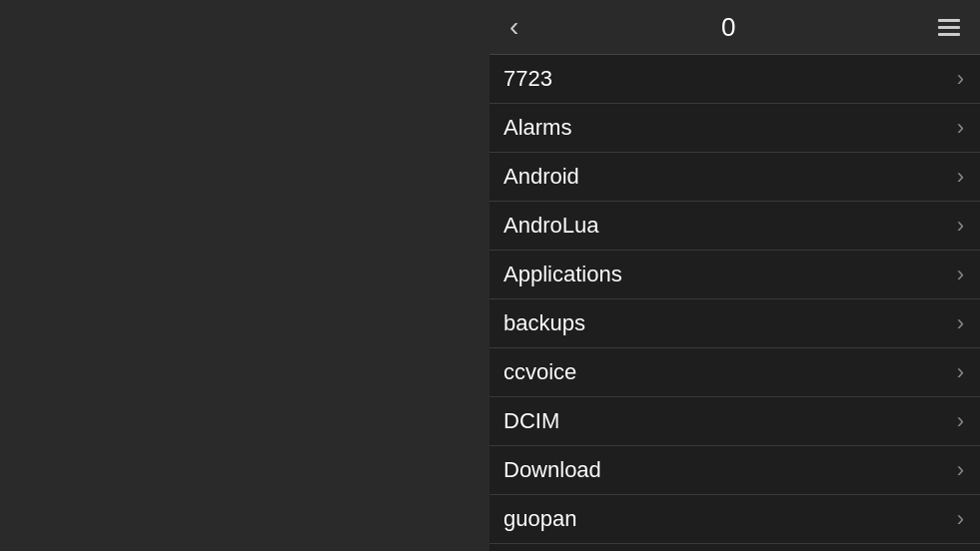 The image size is (980, 551). I want to click on list-item-label: Alarms, so click(537, 128).